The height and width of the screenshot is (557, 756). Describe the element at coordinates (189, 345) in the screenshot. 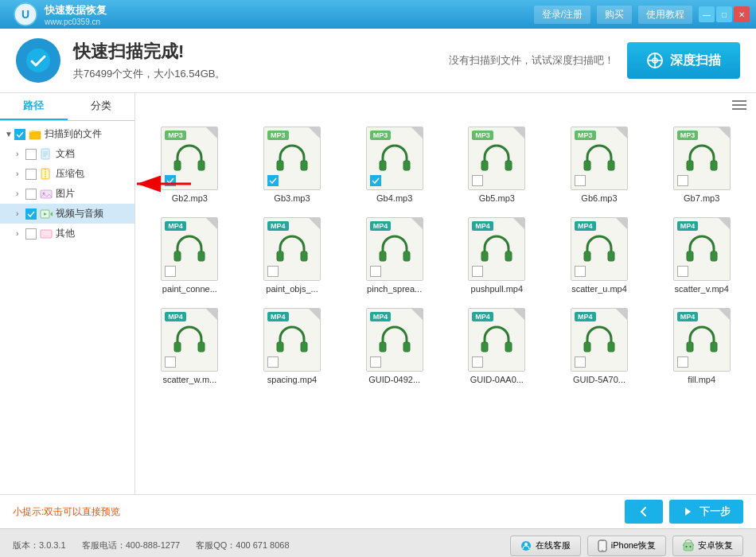

I see `file-item: MP4 scatter_w.m...` at that location.